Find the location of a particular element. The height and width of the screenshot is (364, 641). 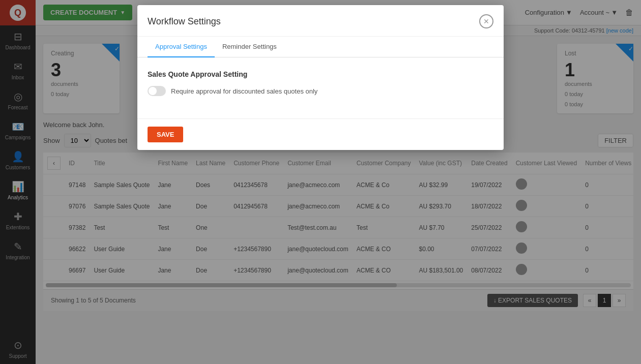

toggle-row: Require approval for discounted sales qu… is located at coordinates (320, 91).